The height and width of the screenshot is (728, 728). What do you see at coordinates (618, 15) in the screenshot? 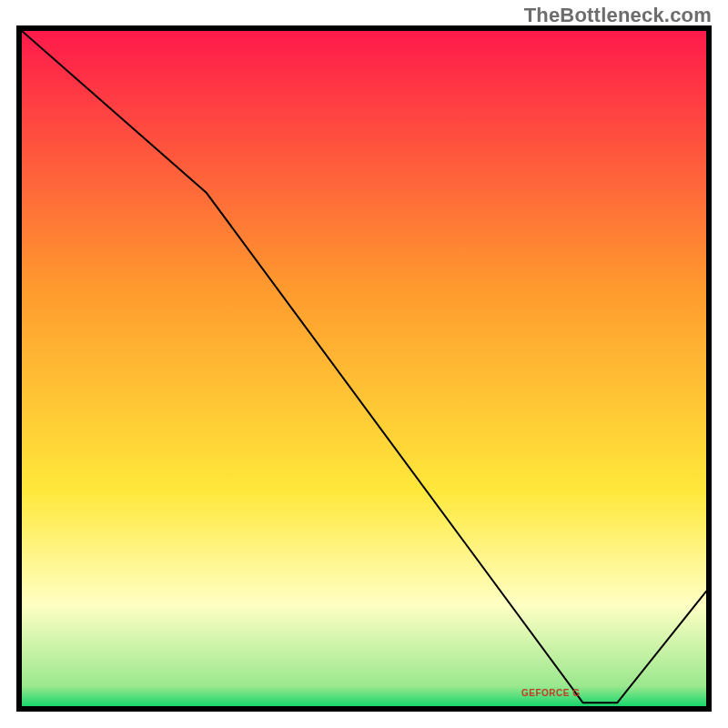
I see `attribution-watermark: TheBottleneck.com` at bounding box center [618, 15].